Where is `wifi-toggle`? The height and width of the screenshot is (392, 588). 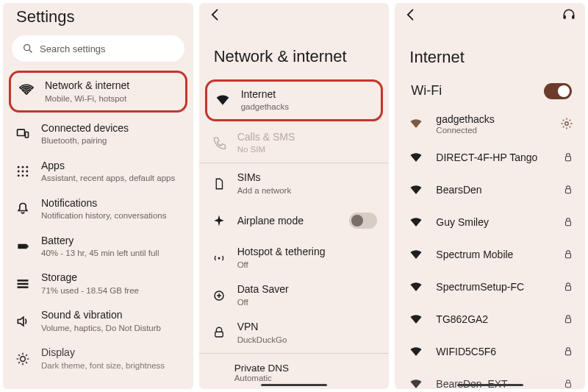
wifi-toggle is located at coordinates (558, 91).